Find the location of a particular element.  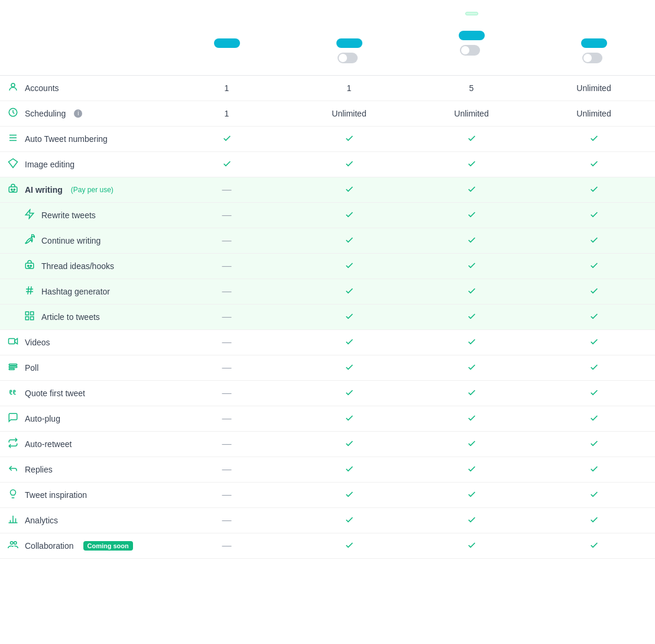

feature-name-cell: Poll is located at coordinates (83, 368).